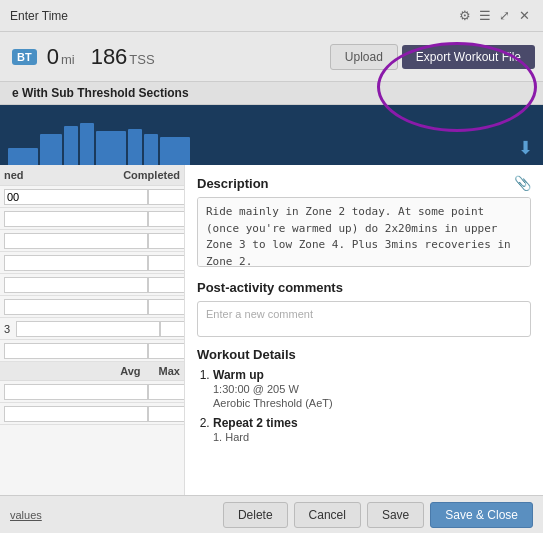  What do you see at coordinates (123, 57) in the screenshot?
I see `tss-stat: 186 TSS` at bounding box center [123, 57].